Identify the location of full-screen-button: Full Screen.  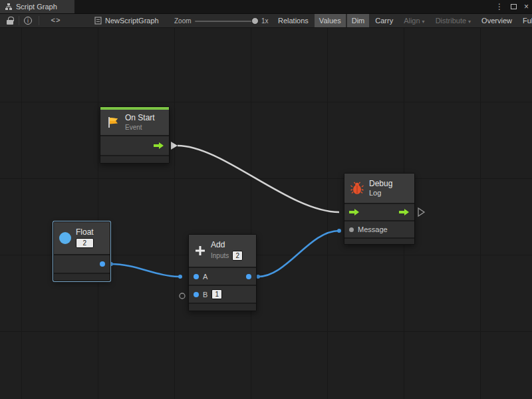
(525, 21).